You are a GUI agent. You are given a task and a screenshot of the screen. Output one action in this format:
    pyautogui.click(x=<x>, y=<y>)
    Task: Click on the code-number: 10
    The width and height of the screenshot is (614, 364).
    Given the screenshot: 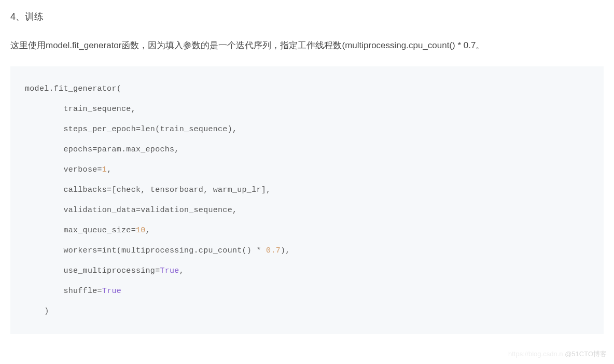 What is the action you would take?
    pyautogui.click(x=141, y=230)
    